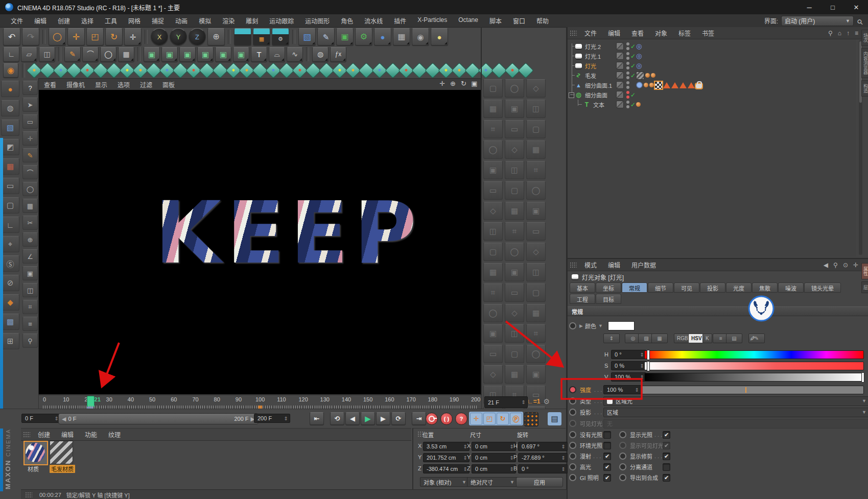 Image resolution: width=868 pixels, height=499 pixels. I want to click on color-swatch, so click(621, 326).